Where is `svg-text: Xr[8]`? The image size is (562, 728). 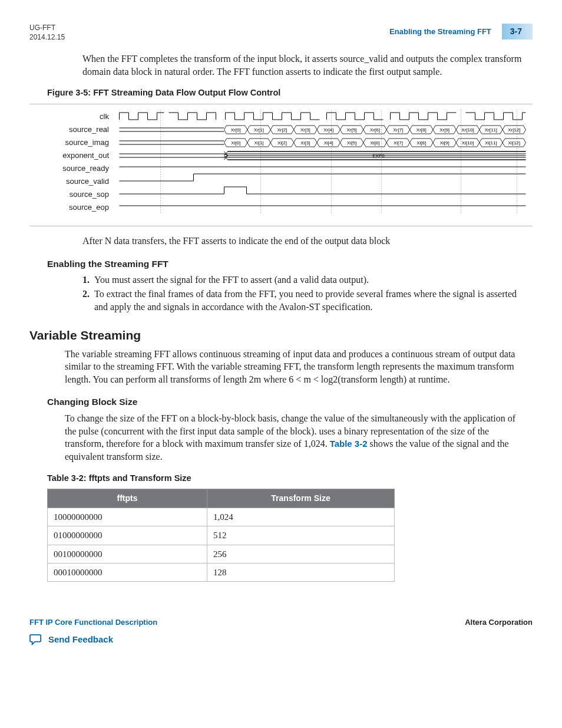
svg-text: Xr[8] is located at coordinates (422, 130).